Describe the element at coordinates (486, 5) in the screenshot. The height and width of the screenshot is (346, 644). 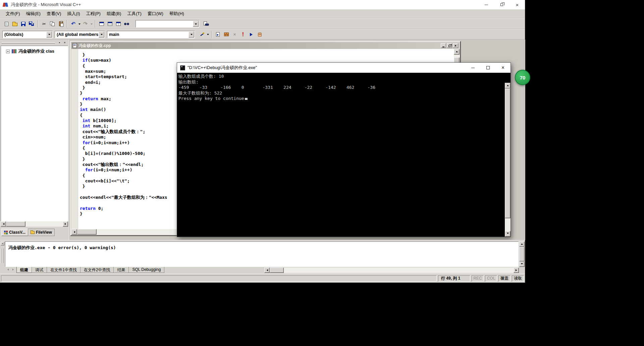
I see `minimize-button` at that location.